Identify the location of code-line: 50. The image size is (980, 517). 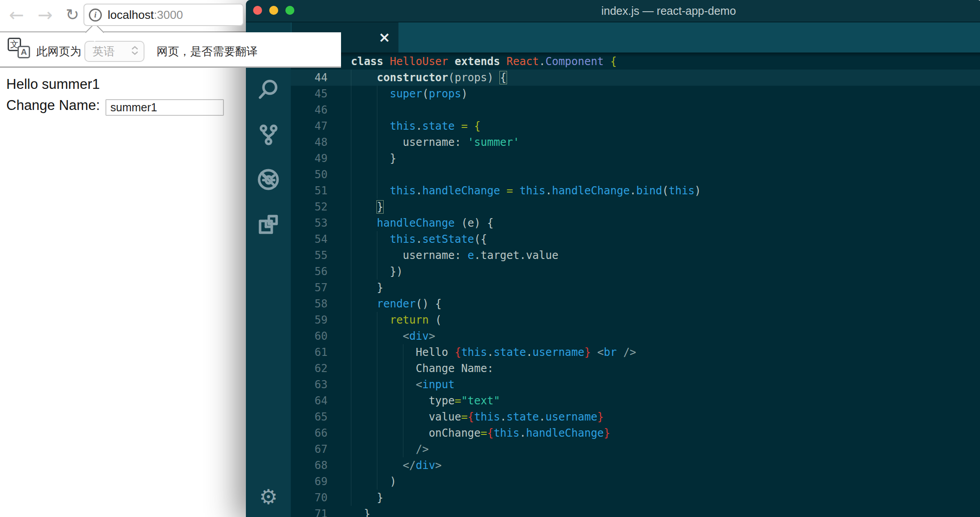
(635, 175).